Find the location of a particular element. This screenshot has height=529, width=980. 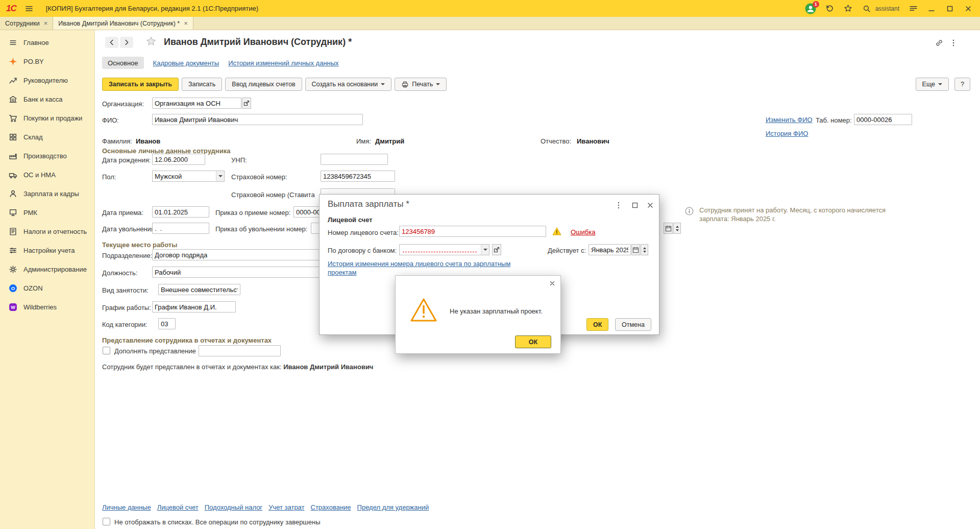

dialog-cancel-button: Отмена is located at coordinates (633, 325).